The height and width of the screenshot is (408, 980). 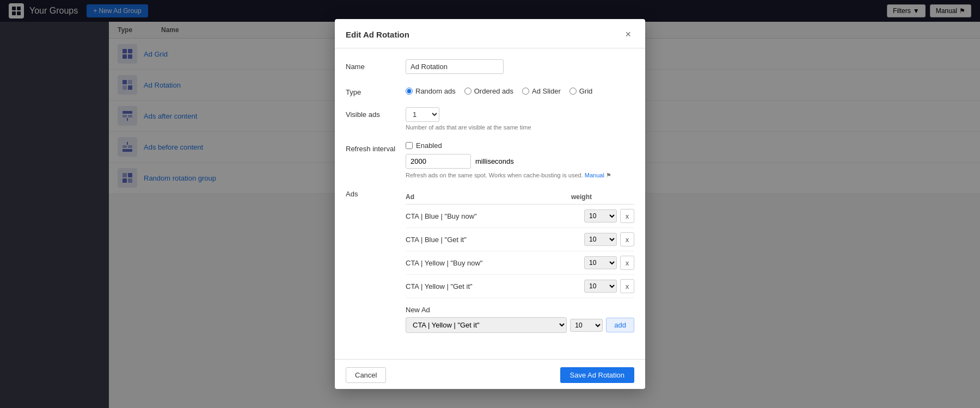 What do you see at coordinates (627, 216) in the screenshot?
I see `remove-btn-1: x` at bounding box center [627, 216].